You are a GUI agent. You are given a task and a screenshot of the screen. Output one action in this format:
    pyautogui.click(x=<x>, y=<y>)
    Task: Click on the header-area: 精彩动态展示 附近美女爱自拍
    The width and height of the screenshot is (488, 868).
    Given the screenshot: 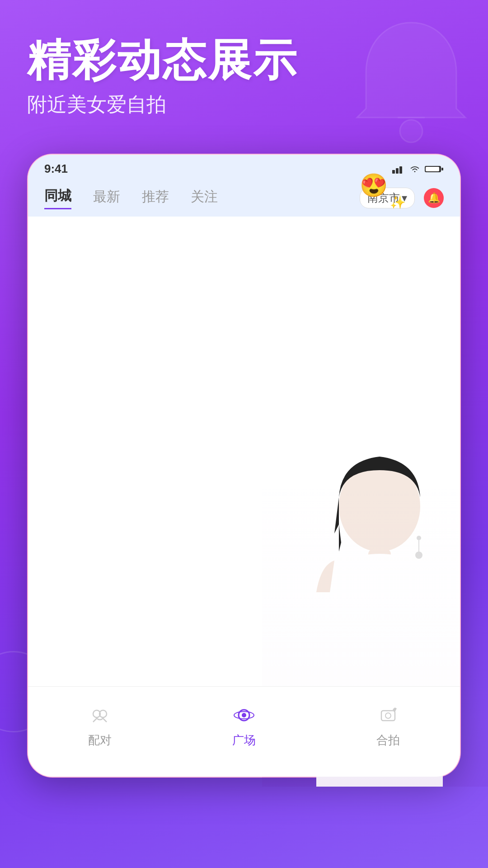 What is the action you would take?
    pyautogui.click(x=163, y=77)
    